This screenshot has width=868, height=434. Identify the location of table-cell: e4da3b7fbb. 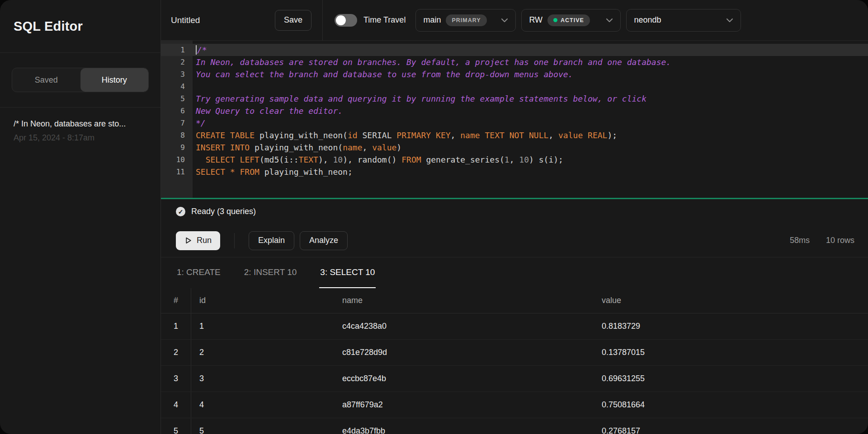
(464, 426).